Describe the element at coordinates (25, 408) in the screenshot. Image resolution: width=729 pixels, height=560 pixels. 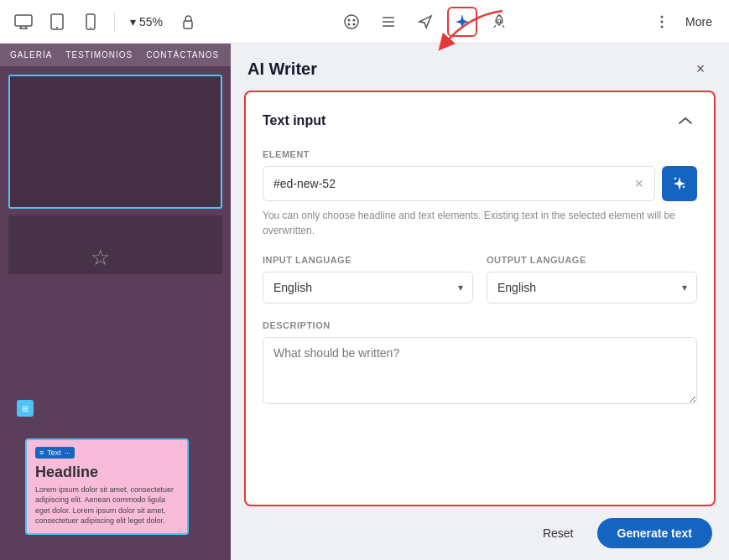
I see `anchor-icon: ⊞` at that location.